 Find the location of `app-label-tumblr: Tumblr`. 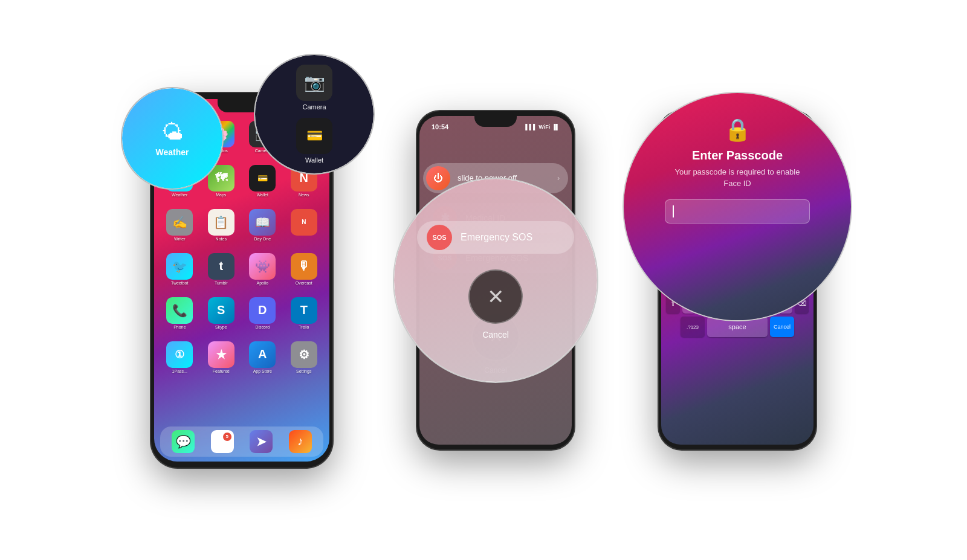

app-label-tumblr: Tumblr is located at coordinates (221, 283).